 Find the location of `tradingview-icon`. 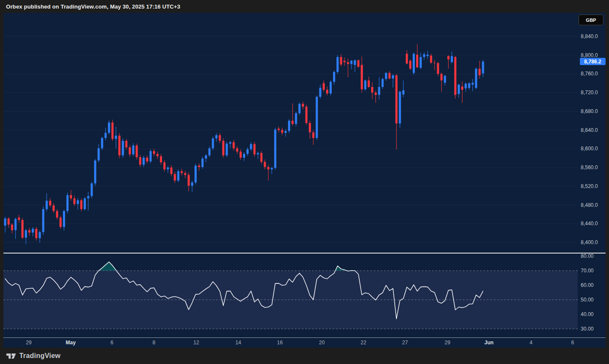

tradingview-icon is located at coordinates (11, 356).